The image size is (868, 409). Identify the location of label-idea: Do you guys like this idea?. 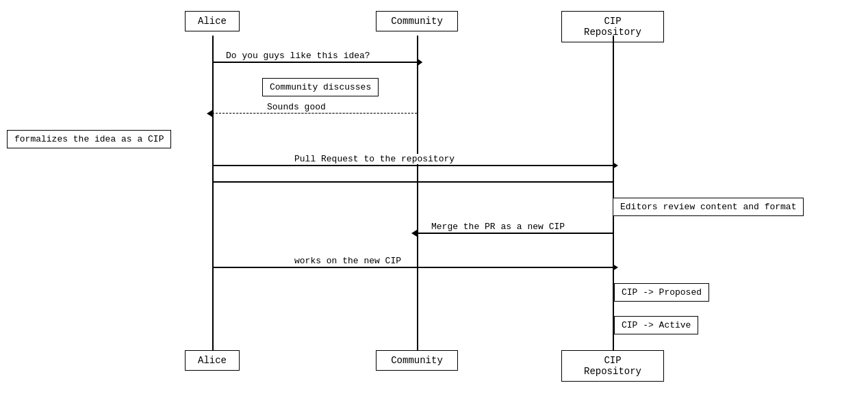
(298, 56).